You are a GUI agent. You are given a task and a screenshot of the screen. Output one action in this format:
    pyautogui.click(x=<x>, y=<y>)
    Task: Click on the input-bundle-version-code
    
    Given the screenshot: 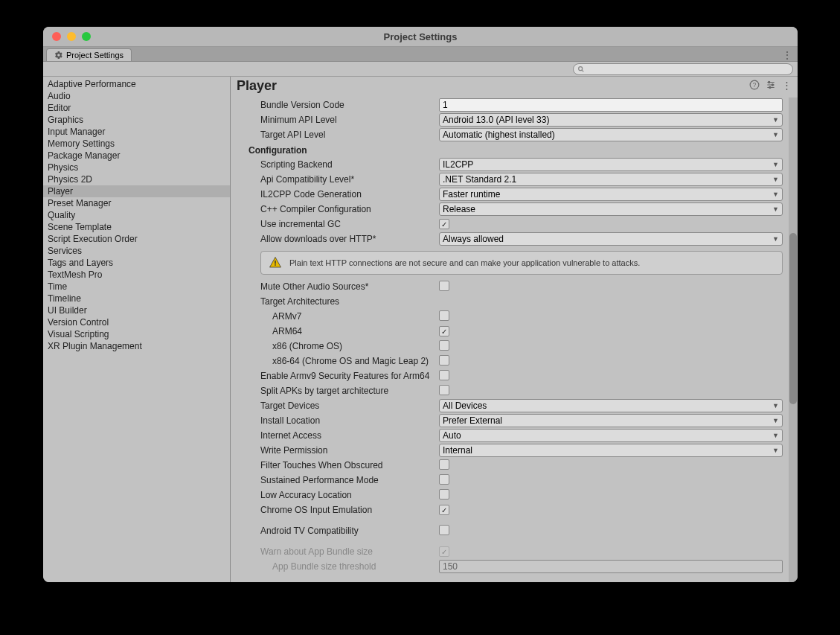 What is the action you would take?
    pyautogui.click(x=611, y=105)
    